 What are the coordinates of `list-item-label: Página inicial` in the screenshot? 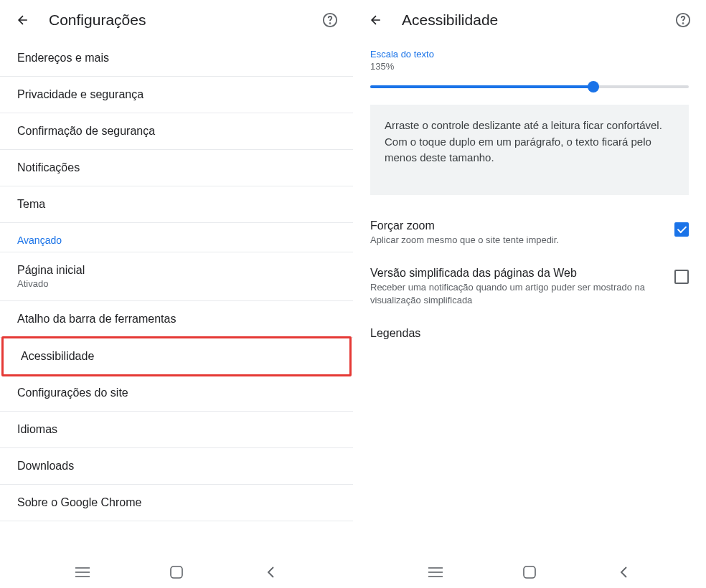 It's located at (176, 270).